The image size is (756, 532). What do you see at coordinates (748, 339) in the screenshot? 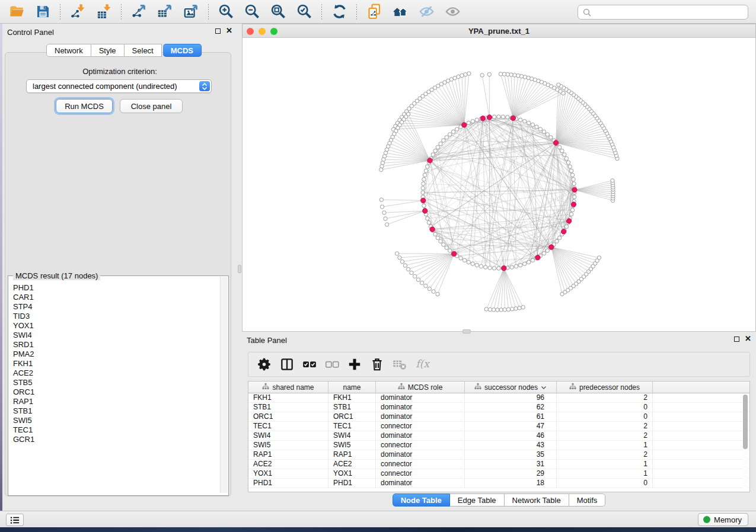
I see `close-table-panel-icon: ✕` at bounding box center [748, 339].